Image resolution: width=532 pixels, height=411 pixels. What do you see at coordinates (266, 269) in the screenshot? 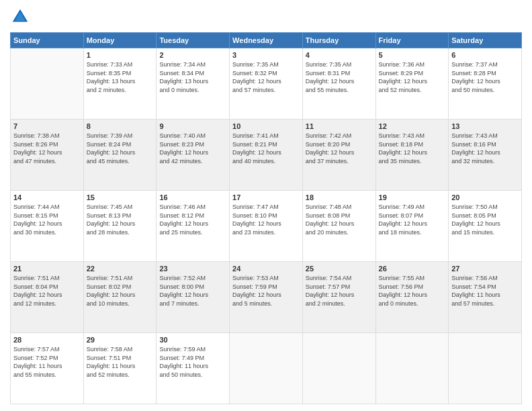
I see `day-number: 24` at bounding box center [266, 269].